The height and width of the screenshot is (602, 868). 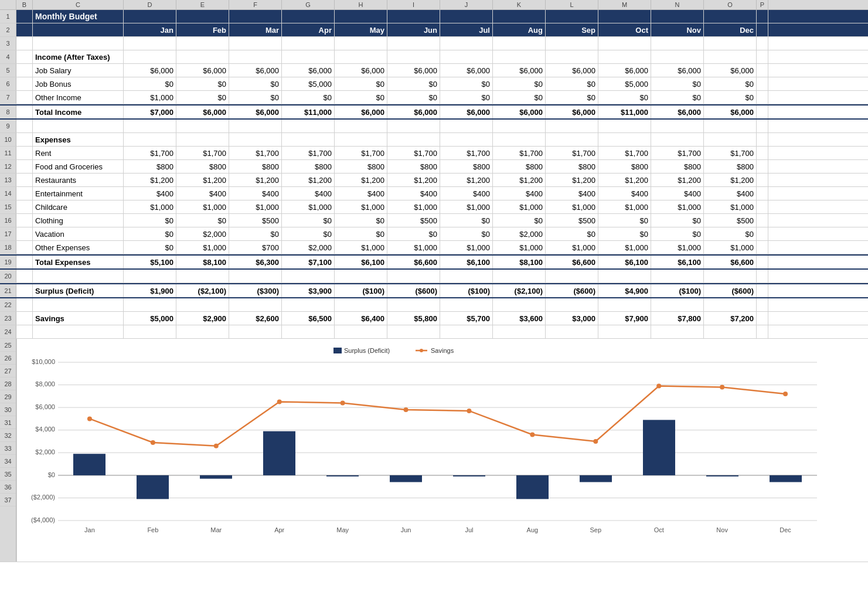 What do you see at coordinates (361, 16) in the screenshot?
I see `cell-H1` at bounding box center [361, 16].